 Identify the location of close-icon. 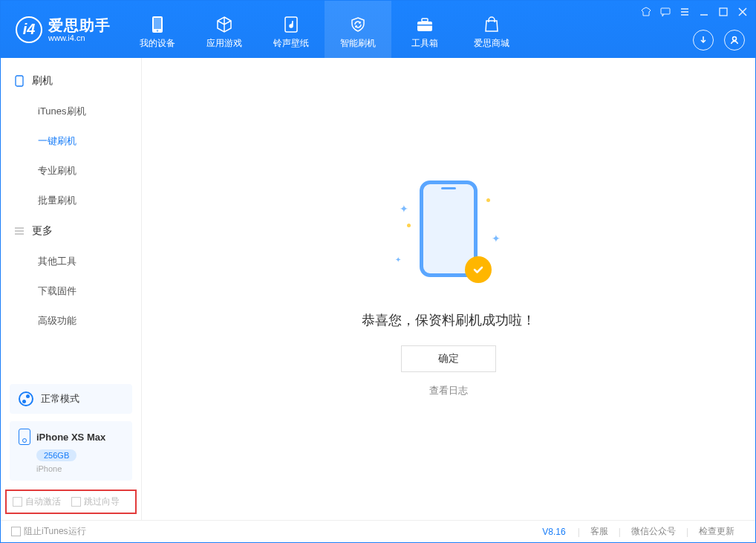
(743, 12).